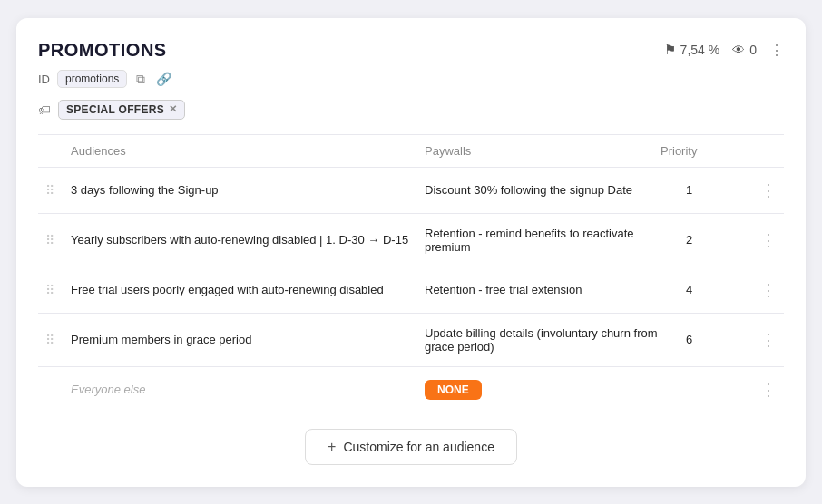 This screenshot has height=504, width=822. What do you see at coordinates (411, 339) in the screenshot?
I see `table-row: ⠿ Premium members in grace period Update…` at bounding box center [411, 339].